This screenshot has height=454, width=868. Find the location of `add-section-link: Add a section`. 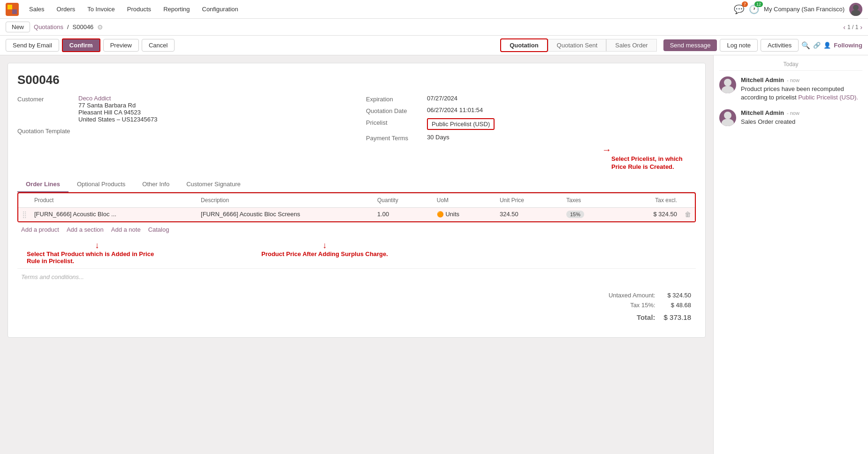

add-section-link: Add a section is located at coordinates (85, 230).